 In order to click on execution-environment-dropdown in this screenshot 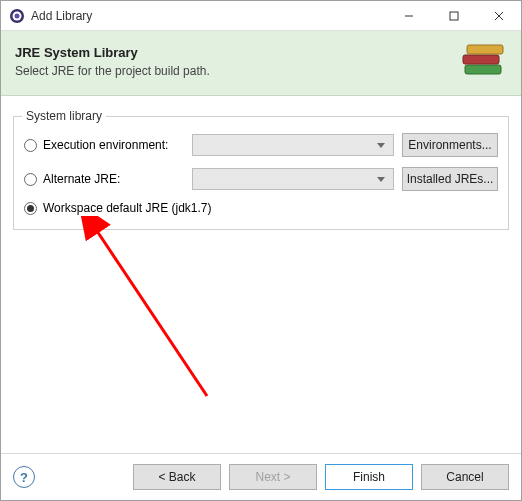, I will do `click(293, 145)`.